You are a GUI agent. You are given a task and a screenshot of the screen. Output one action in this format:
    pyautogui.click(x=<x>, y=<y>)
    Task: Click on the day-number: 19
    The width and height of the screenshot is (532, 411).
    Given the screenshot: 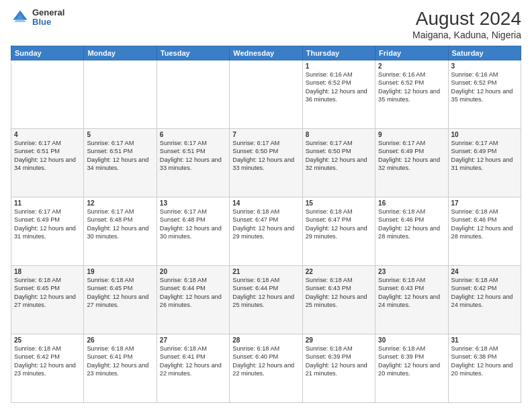 What is the action you would take?
    pyautogui.click(x=120, y=271)
    